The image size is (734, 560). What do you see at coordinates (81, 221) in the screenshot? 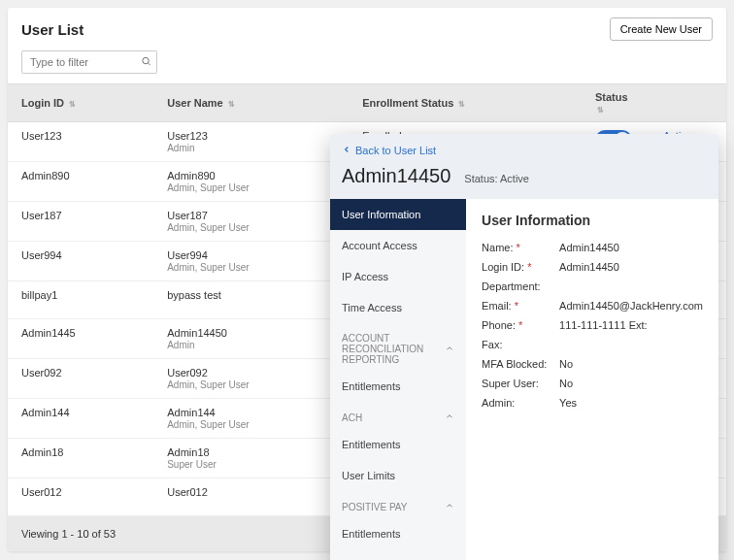
I see `cell-login: User187` at bounding box center [81, 221].